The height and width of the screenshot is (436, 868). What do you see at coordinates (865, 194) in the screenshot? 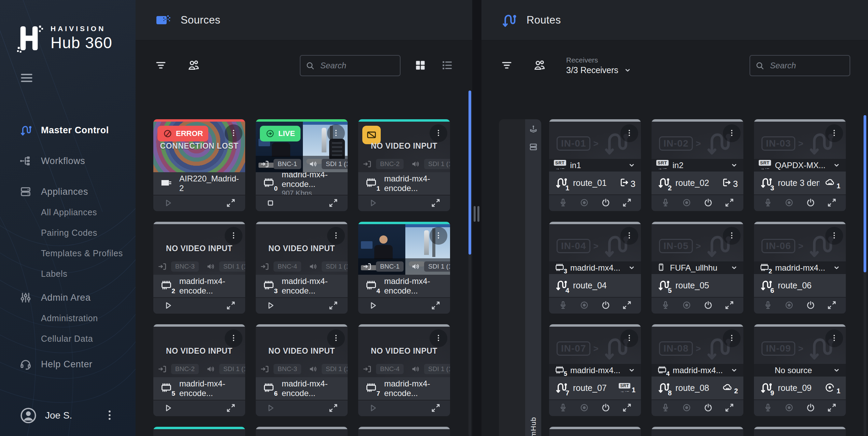
I see `routes-scrollbar` at bounding box center [865, 194].